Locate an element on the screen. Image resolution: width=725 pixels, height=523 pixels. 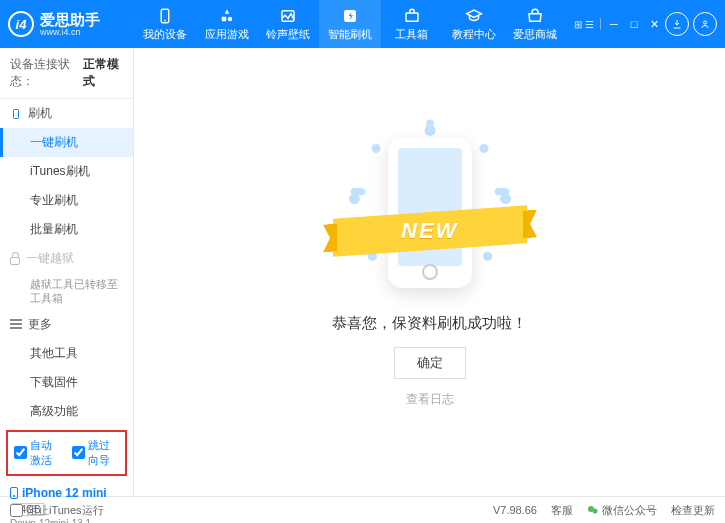
store-icon is located at coordinates (535, 16).